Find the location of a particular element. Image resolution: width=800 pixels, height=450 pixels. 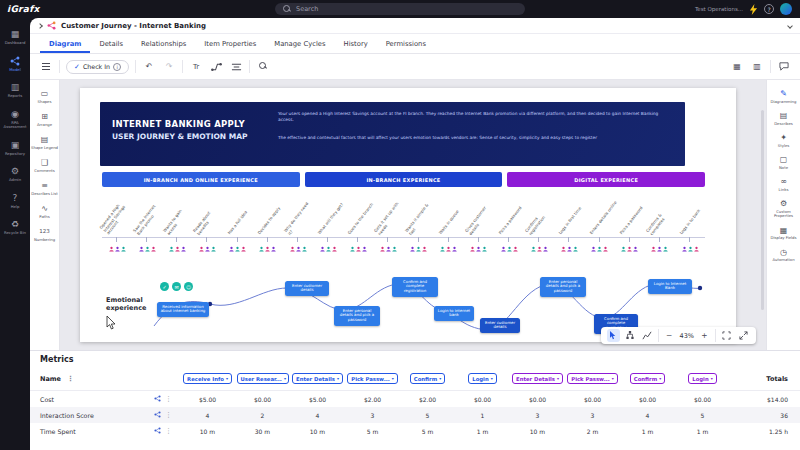

palette-item-arrange: ⊞Arrange is located at coordinates (44, 120).